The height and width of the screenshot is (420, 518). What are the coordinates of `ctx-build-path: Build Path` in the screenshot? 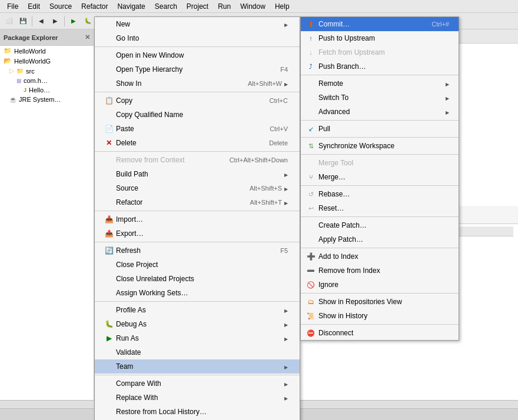 It's located at (197, 174).